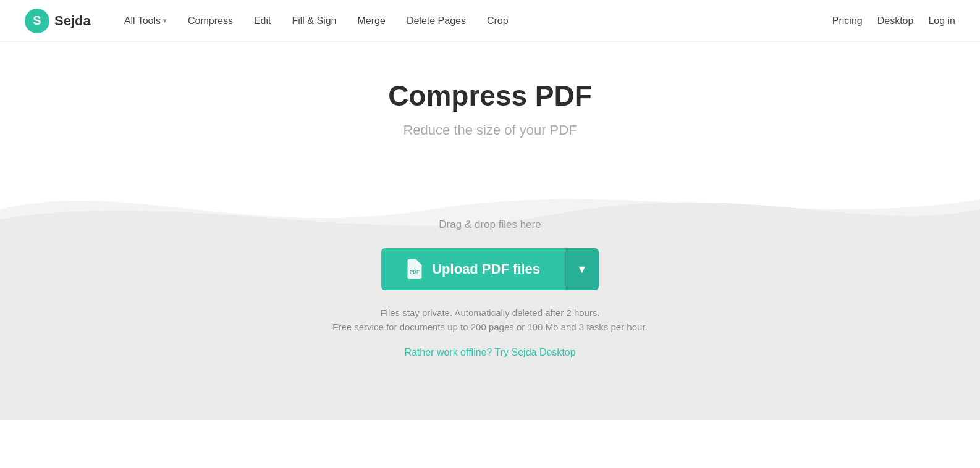  What do you see at coordinates (473, 269) in the screenshot?
I see `upload-pdf-button: PDF Upload PDF files` at bounding box center [473, 269].